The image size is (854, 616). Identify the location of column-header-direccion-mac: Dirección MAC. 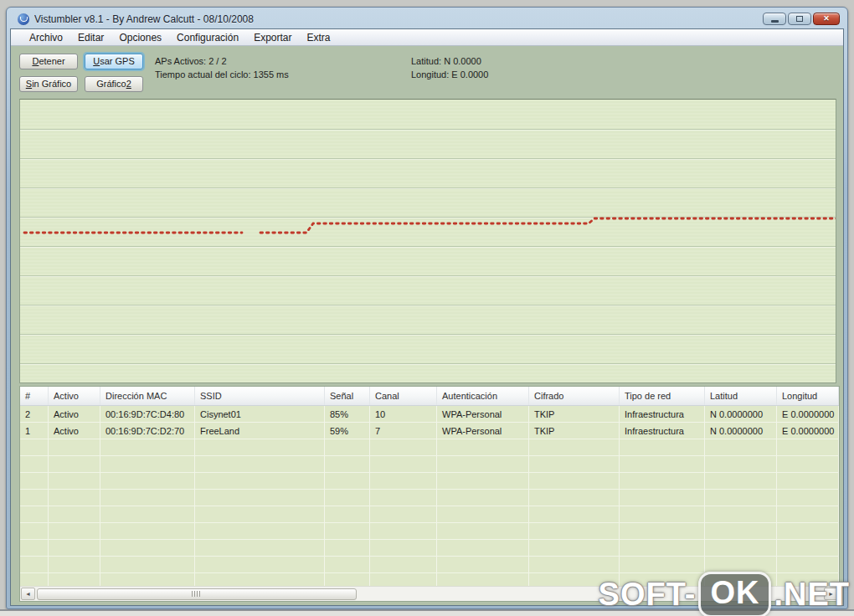
(147, 396).